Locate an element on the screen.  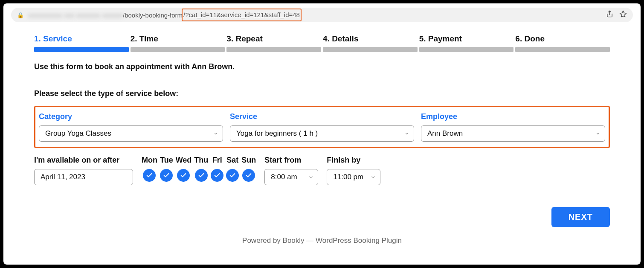
progress-steps: 1. Service 2. Time 3. Repeat 4. Details … is located at coordinates (322, 43).